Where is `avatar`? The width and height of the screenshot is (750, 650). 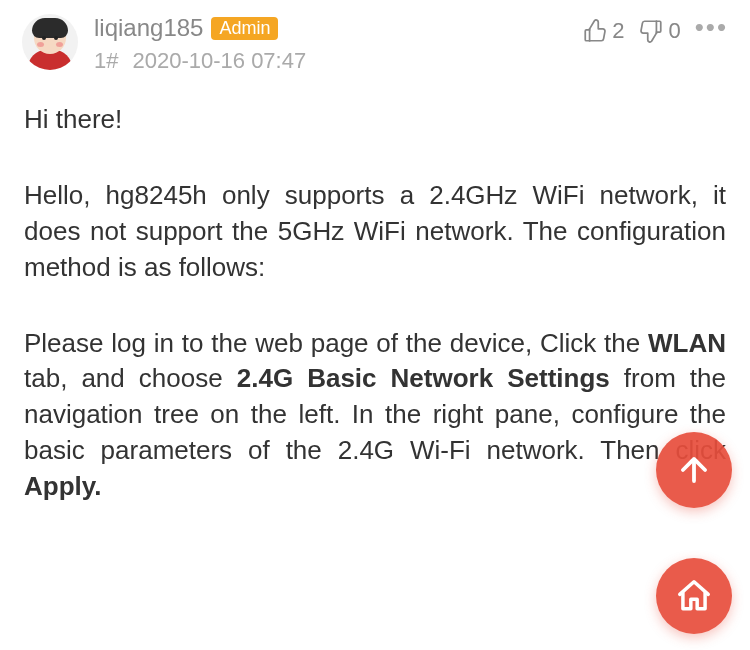
avatar is located at coordinates (50, 42).